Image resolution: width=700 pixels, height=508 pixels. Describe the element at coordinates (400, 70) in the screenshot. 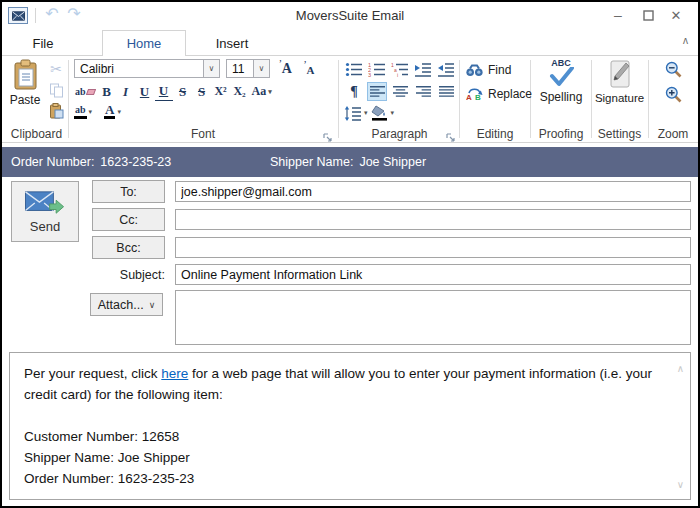

I see `multilevel-list-button: 1 a i` at that location.